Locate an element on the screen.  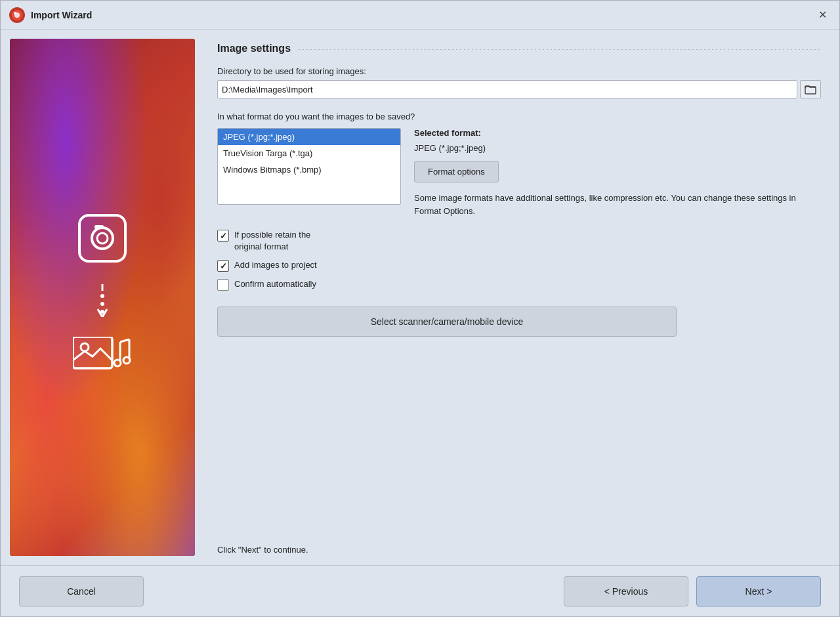
add-images-checkbox: ✓ is located at coordinates (223, 266).